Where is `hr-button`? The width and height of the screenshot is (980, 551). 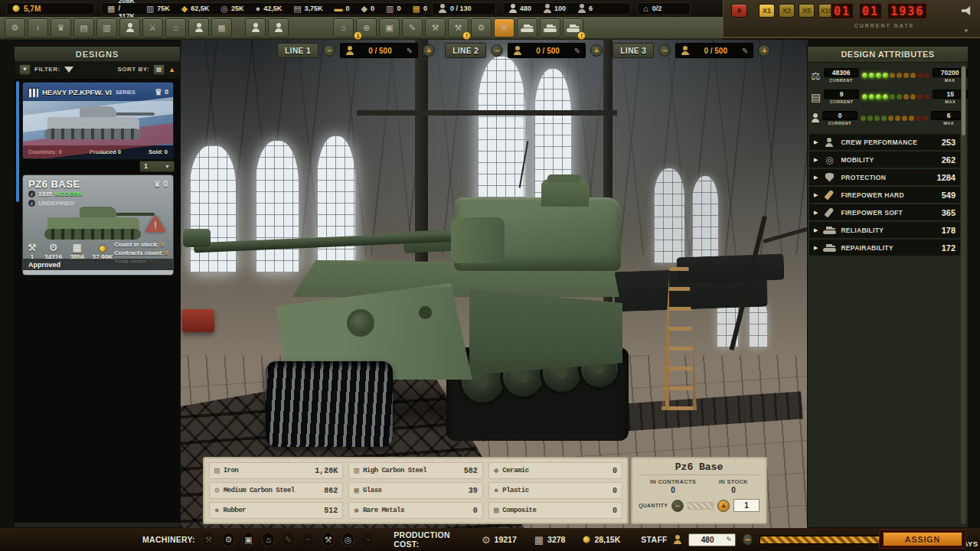 hr-button is located at coordinates (279, 28).